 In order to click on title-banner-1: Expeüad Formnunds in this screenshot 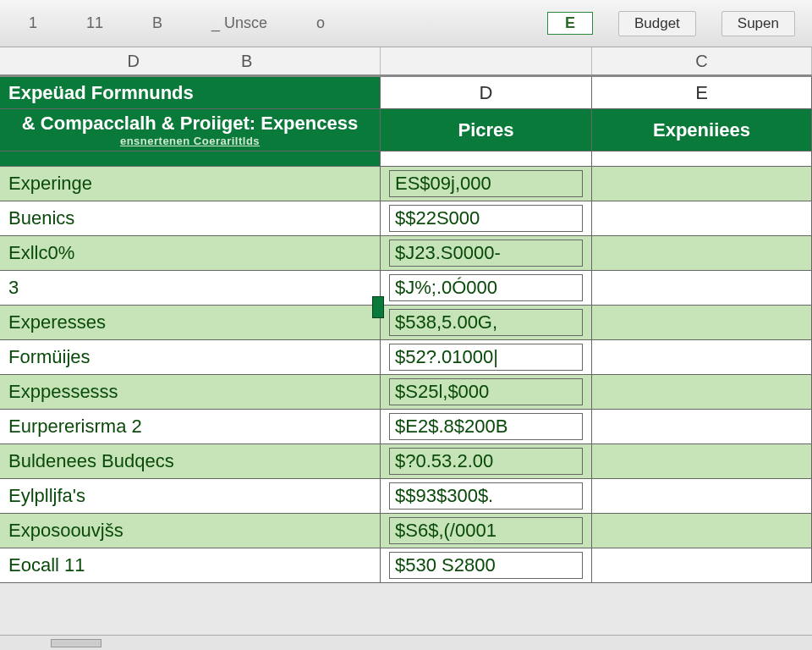, I will do `click(190, 93)`.